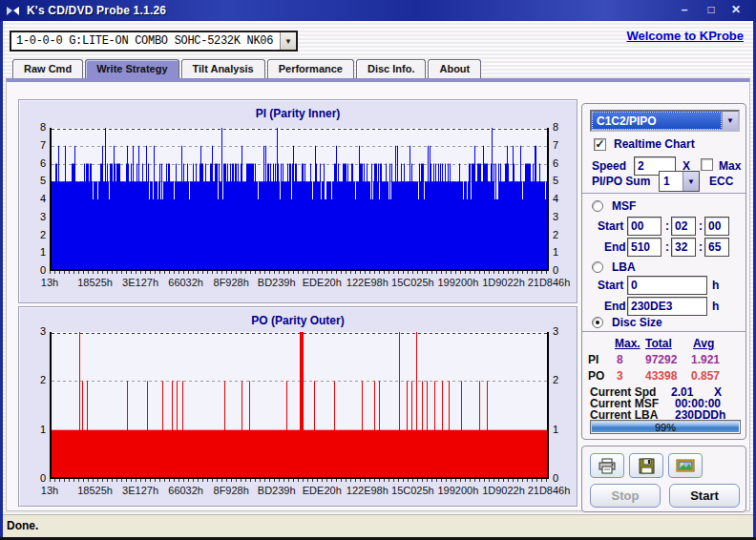 The width and height of the screenshot is (756, 540). Describe the element at coordinates (705, 376) in the screenshot. I see `stats-po-avg: 0.857` at that location.